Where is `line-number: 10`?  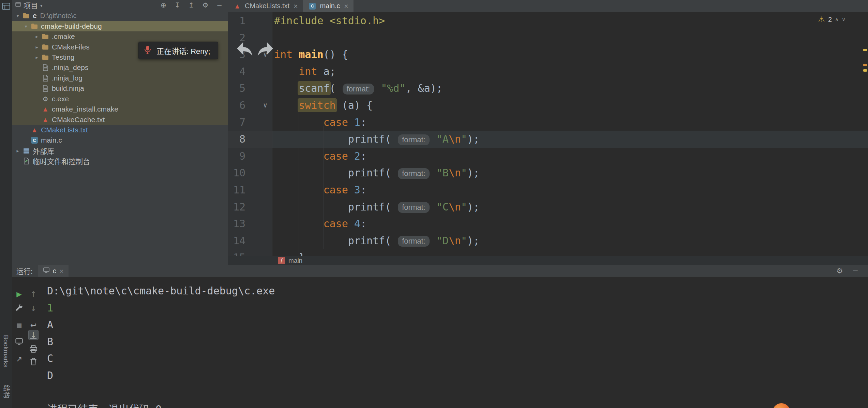
line-number: 10 is located at coordinates (250, 173).